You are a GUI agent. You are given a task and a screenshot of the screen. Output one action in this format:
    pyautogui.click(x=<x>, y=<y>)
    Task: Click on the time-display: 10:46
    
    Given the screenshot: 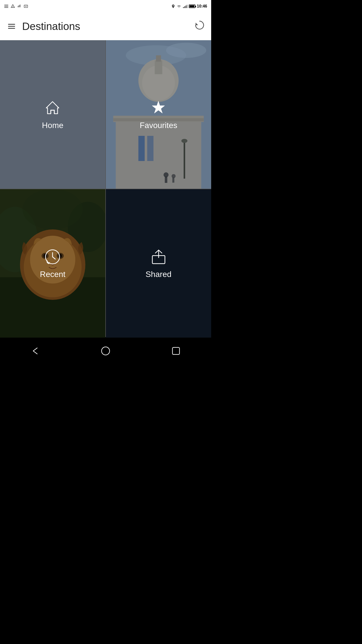 What is the action you would take?
    pyautogui.click(x=202, y=6)
    